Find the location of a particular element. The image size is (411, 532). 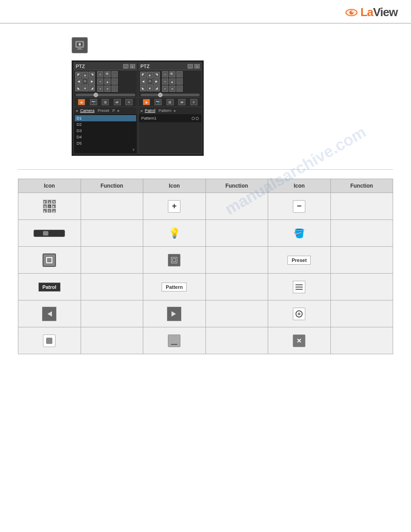

dir-left-r: ◀ is located at coordinates (143, 82).